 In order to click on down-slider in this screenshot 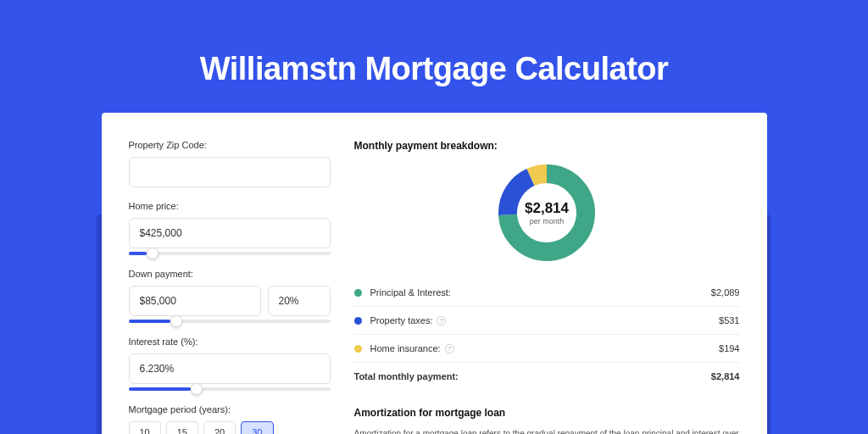, I will do `click(230, 321)`.